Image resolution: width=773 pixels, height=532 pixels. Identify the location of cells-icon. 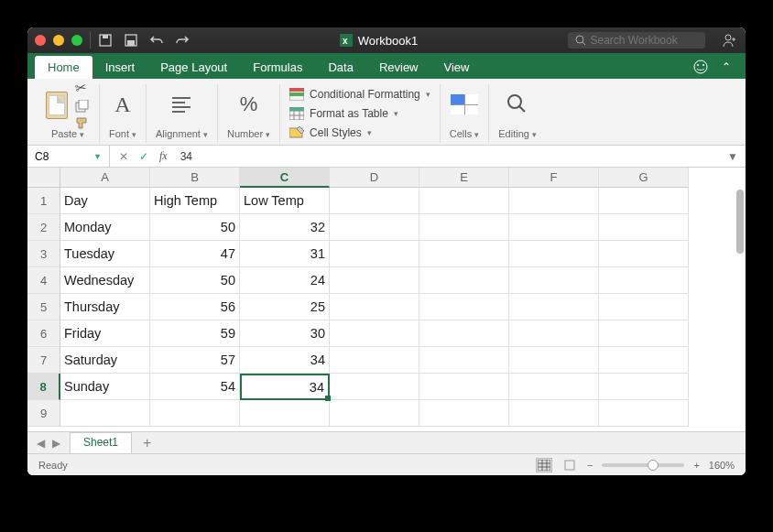
(464, 104).